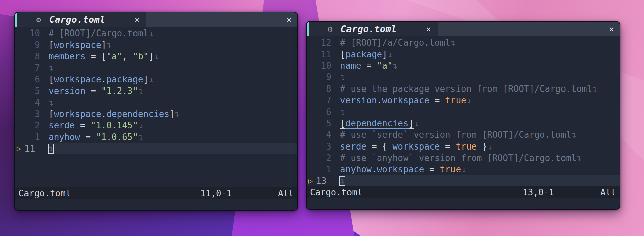 The image size is (644, 236). I want to click on code-line: 4↴, so click(156, 102).